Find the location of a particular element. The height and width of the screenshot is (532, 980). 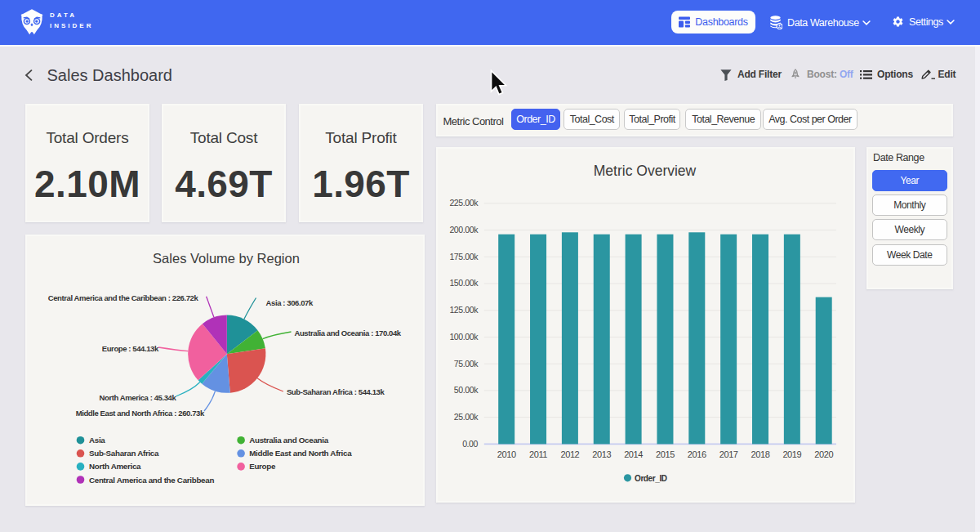

svg-text: 2020 is located at coordinates (823, 454).